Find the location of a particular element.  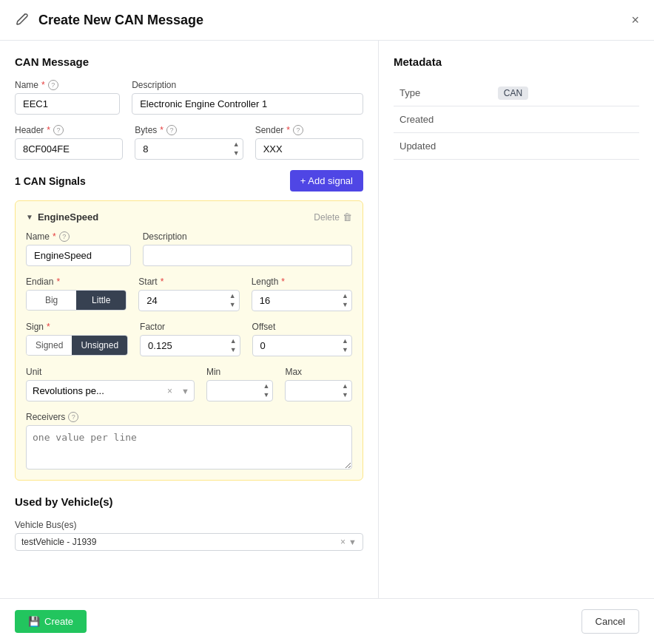

length-down: ▼ is located at coordinates (345, 305).